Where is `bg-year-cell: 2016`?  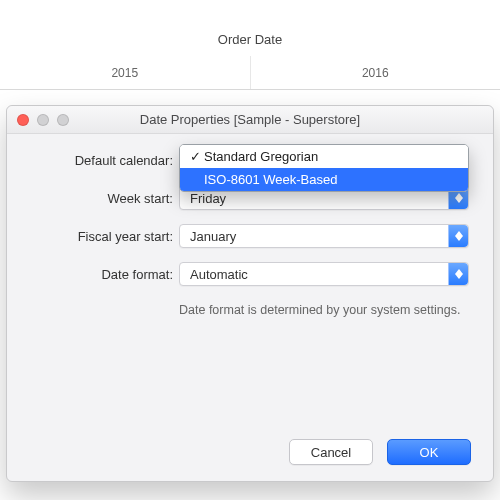
bg-year-cell: 2016 is located at coordinates (376, 72).